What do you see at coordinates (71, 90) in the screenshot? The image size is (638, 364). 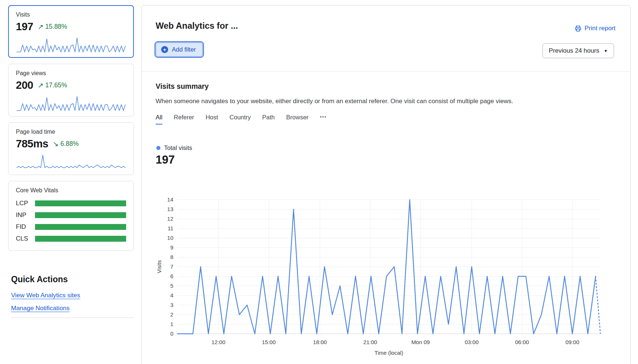 I see `metric-card-page-views: Page views 200 ↗ 17.65%` at bounding box center [71, 90].